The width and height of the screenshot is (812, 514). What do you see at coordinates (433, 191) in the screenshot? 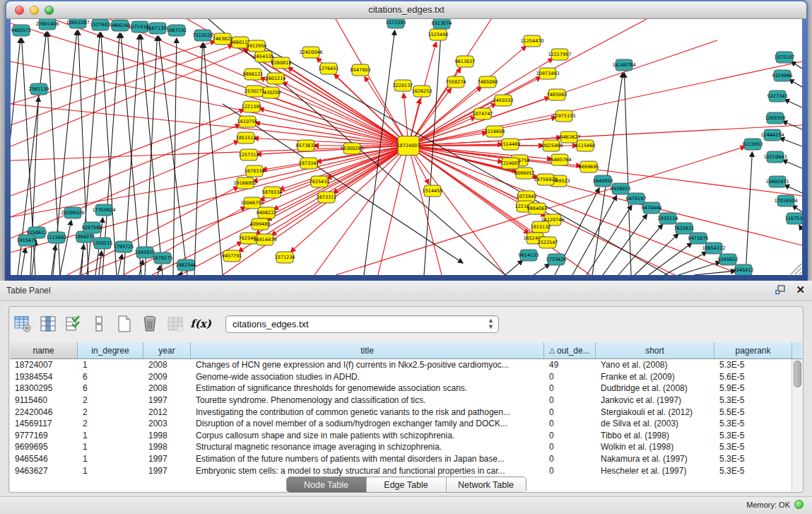
I see `graph-node: 1514455` at bounding box center [433, 191].